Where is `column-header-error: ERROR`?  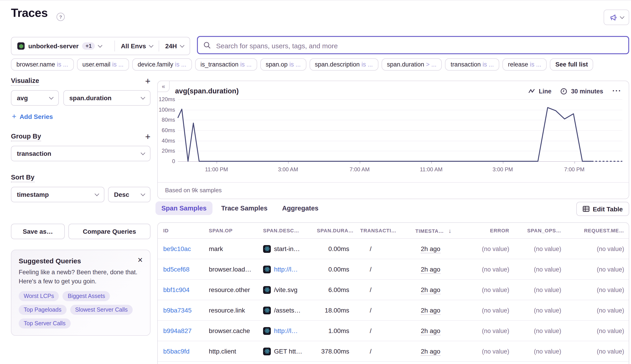 column-header-error: ERROR is located at coordinates (489, 230).